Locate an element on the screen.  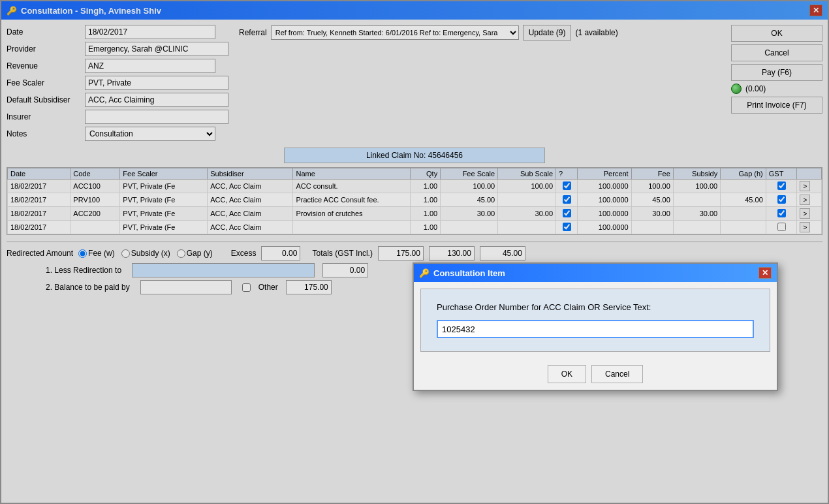
modal-body: Purchase Order Number for ACC Claim OR S… is located at coordinates (595, 320).